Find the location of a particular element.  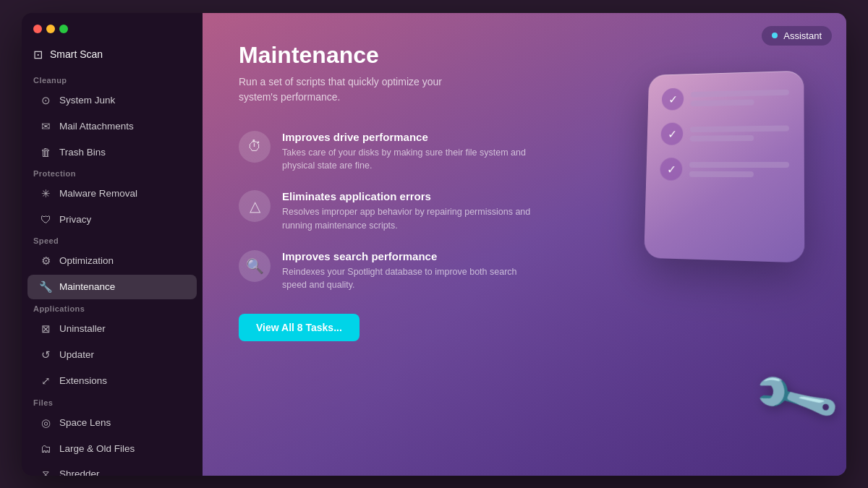

sidebar-item-extensions: ⤢ Extensions is located at coordinates (112, 381).